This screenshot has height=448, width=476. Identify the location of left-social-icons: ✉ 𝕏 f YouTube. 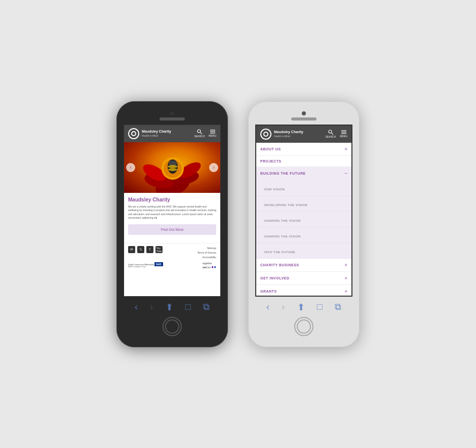
(145, 250).